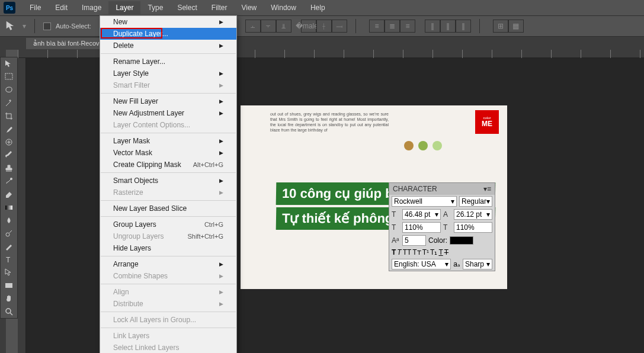  What do you see at coordinates (414, 240) in the screenshot?
I see `baseline-input: 5` at bounding box center [414, 240].